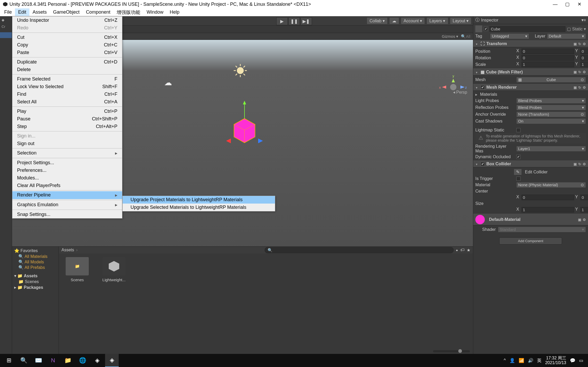  What do you see at coordinates (35, 276) in the screenshot?
I see `assets-folder: ▾ 📁 Assets` at bounding box center [35, 276].